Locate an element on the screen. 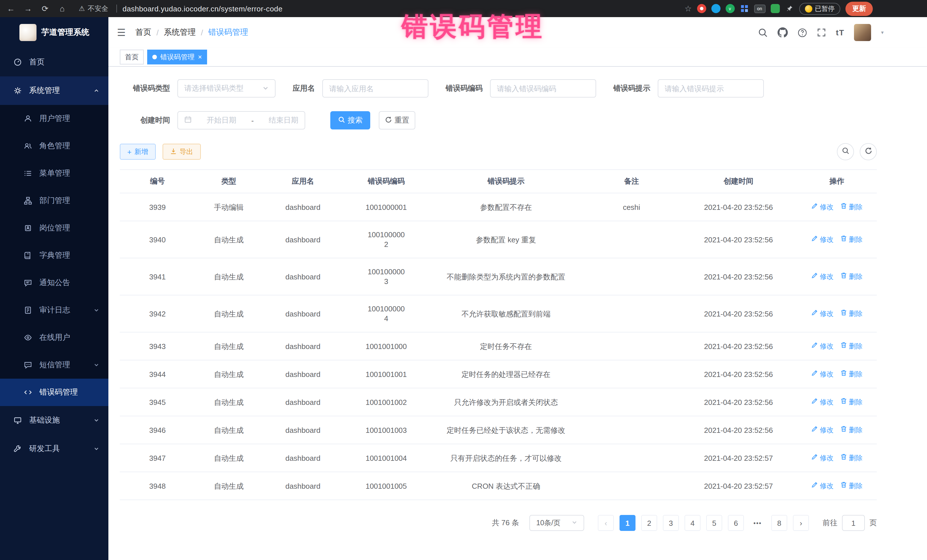  breadcrumb-item: 错误码管理 is located at coordinates (228, 32).